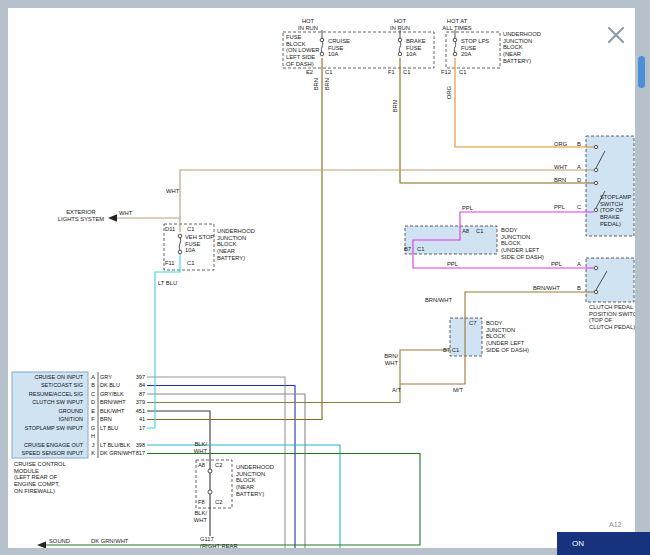 The image size is (650, 555). I want to click on wire-label-blkwht-1: BLK/ WHT, so click(200, 448).